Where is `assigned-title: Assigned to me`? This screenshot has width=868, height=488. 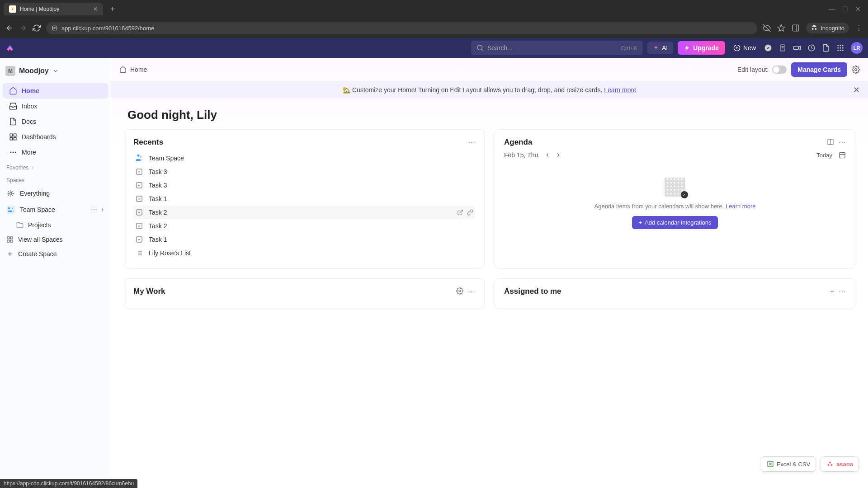 assigned-title: Assigned to me is located at coordinates (533, 291).